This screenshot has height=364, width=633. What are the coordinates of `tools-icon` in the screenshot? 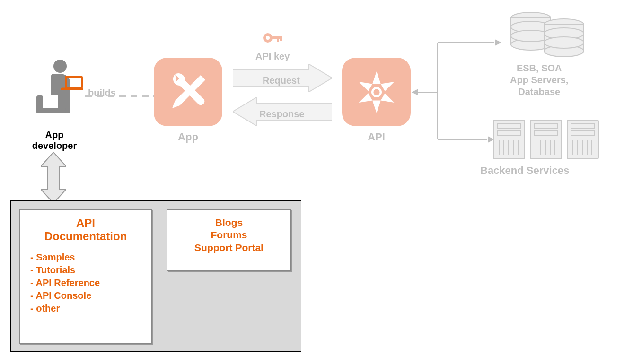 It's located at (188, 92).